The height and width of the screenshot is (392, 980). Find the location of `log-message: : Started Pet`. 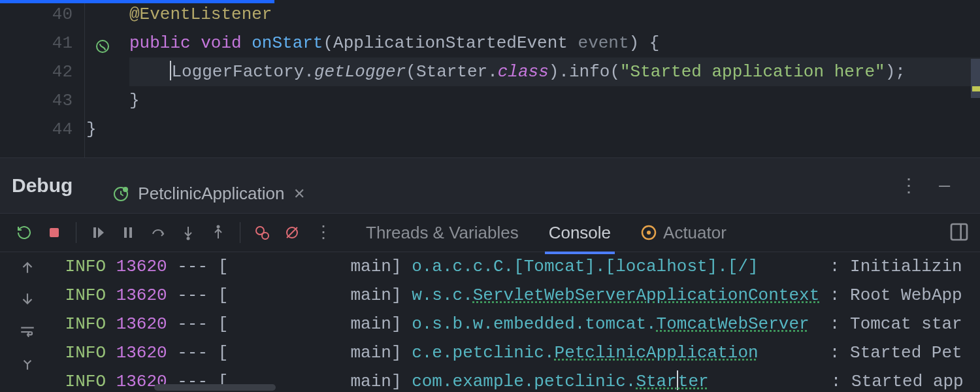

log-message: : Started Pet is located at coordinates (896, 353).